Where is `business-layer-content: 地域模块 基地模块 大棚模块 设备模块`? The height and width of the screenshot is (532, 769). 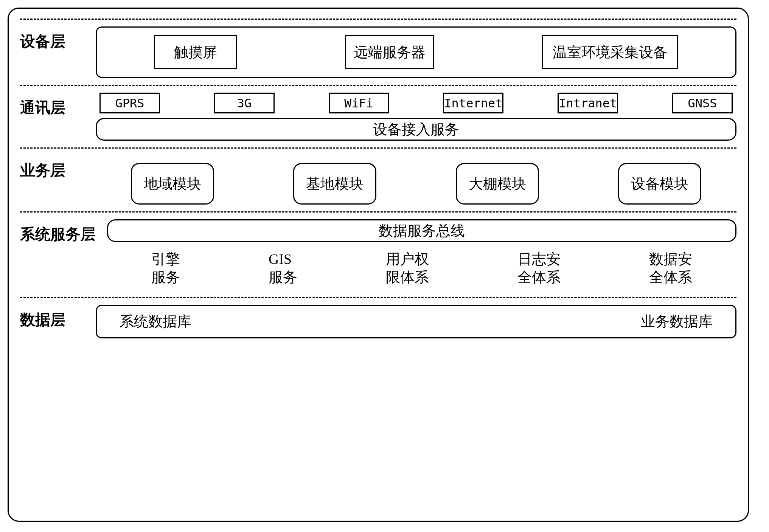
business-layer-content: 地域模块 基地模块 大棚模块 设备模块 is located at coordinates (416, 180).